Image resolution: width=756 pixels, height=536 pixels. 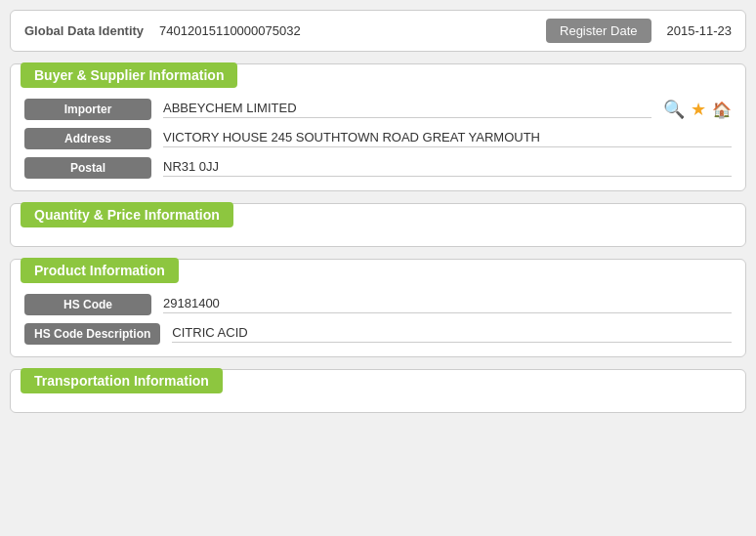 I want to click on hs-code-value: 29181400, so click(x=447, y=305).